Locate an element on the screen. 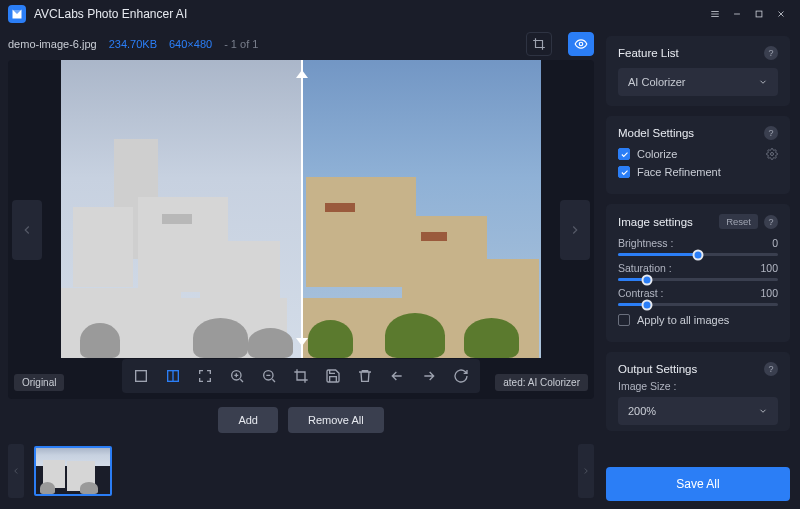 The width and height of the screenshot is (800, 509). image-size-value: 200% is located at coordinates (642, 411).